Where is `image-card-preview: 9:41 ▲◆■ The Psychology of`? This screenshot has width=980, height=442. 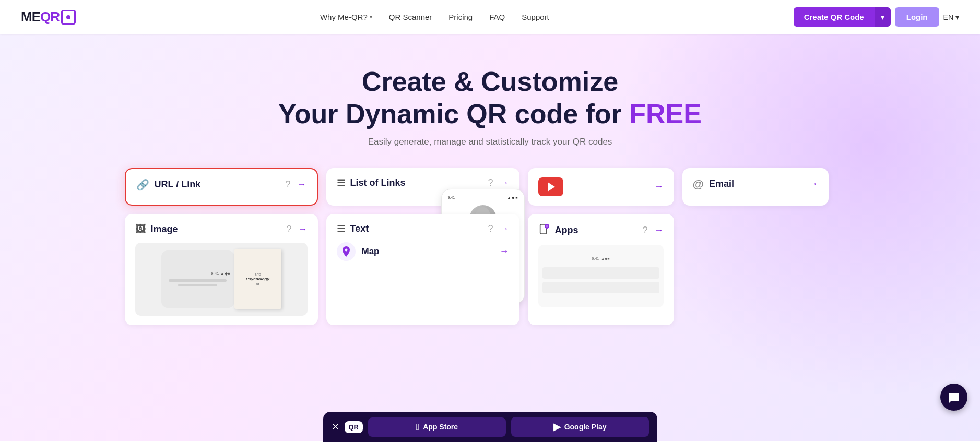 image-card-preview: 9:41 ▲◆■ The Psychology of is located at coordinates (221, 279).